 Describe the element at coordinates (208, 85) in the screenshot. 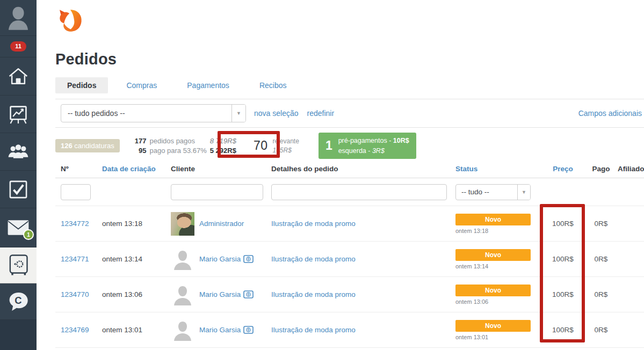

I see `tab-pagamentos: Pagamentos` at that location.